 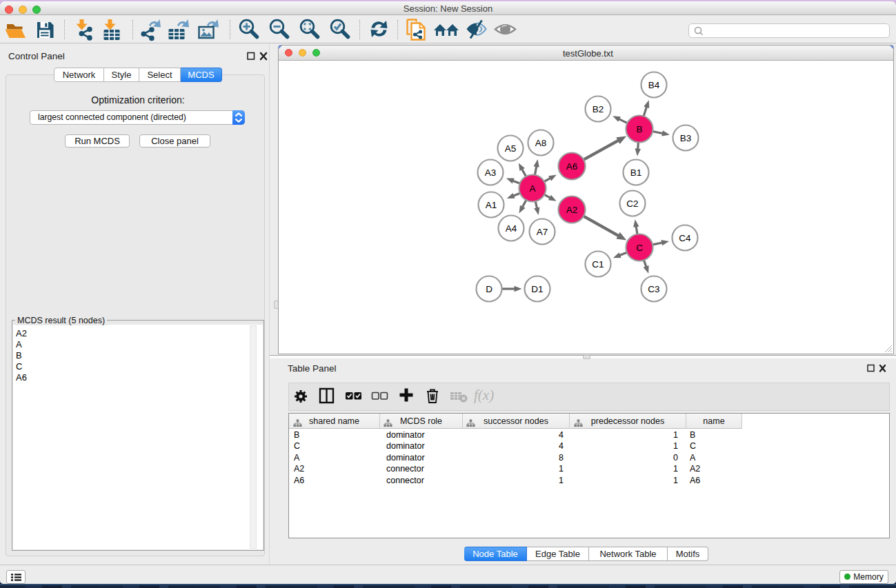 I want to click on svg-text: C, so click(x=639, y=248).